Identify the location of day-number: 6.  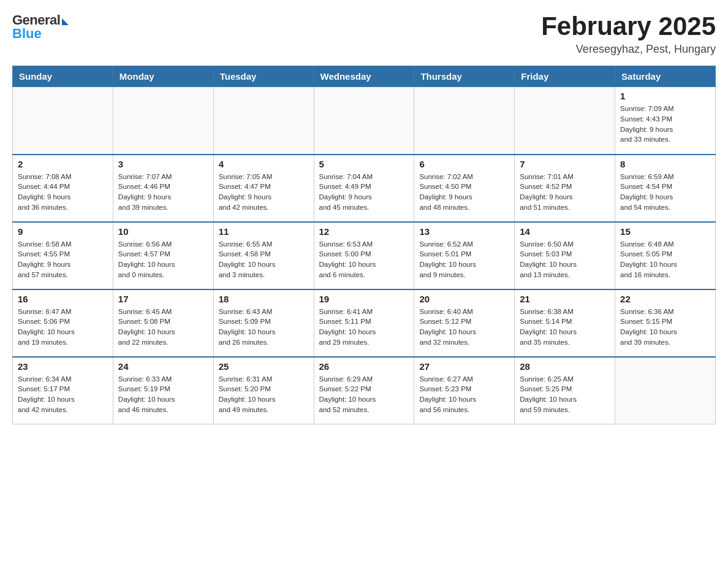
(464, 164).